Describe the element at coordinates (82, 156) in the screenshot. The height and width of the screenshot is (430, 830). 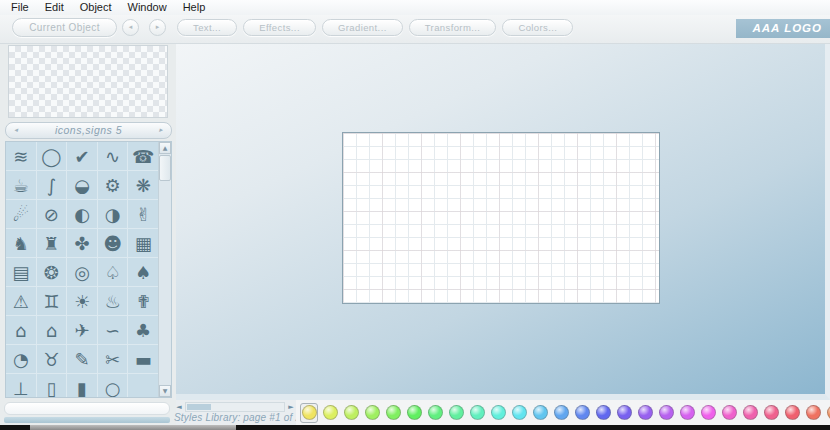
I see `icon-swoosh: ✔` at that location.